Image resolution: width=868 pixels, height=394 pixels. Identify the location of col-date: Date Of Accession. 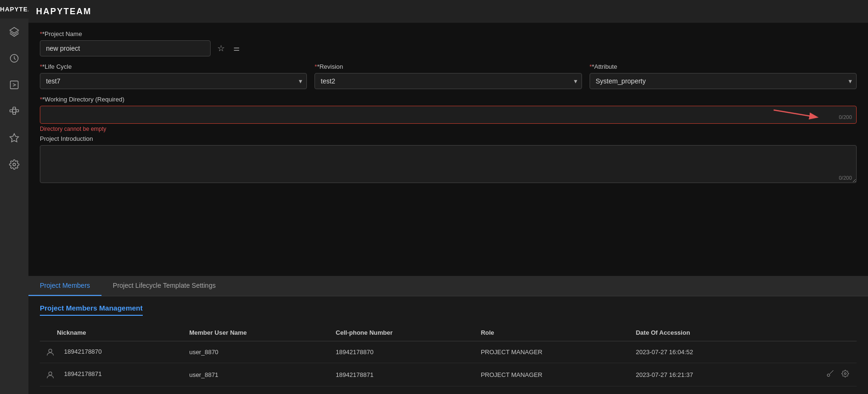
(703, 333).